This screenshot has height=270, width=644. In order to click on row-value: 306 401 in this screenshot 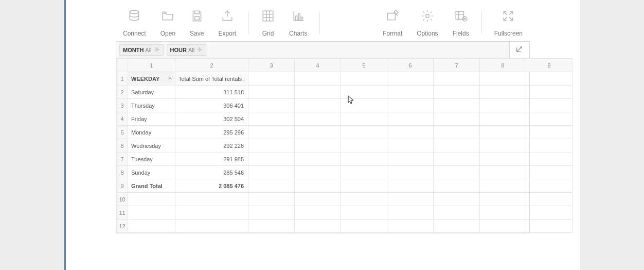, I will do `click(212, 106)`.